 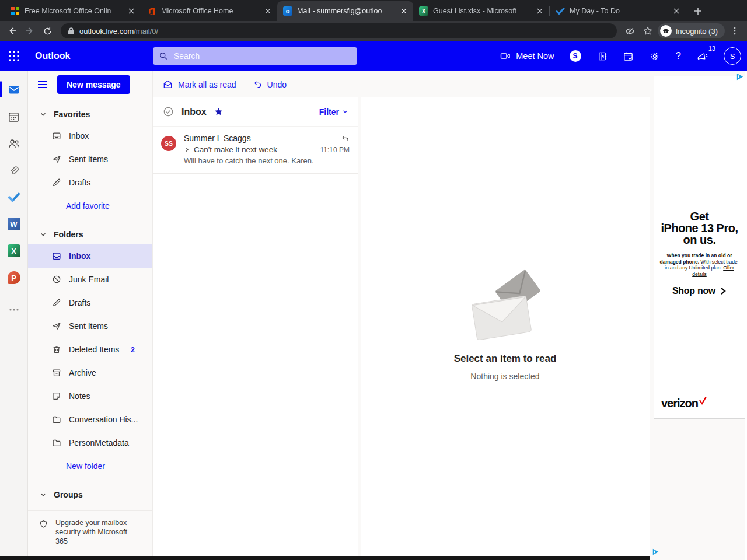 What do you see at coordinates (15, 11) in the screenshot?
I see `microsoft-favicon` at bounding box center [15, 11].